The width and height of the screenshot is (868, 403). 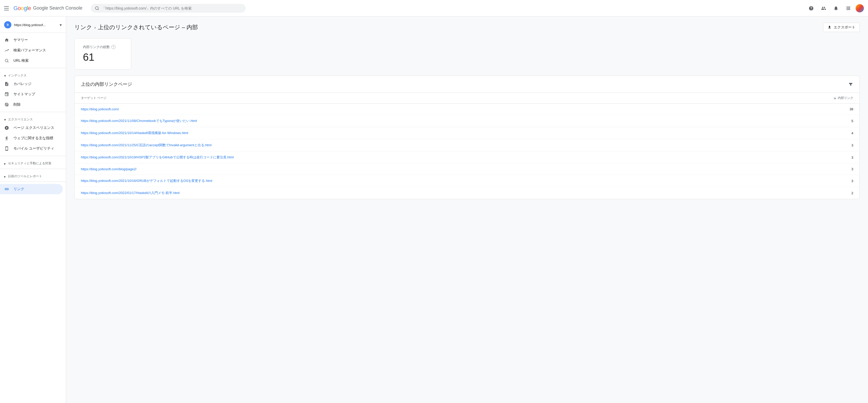 I want to click on table-title: 上位の内部リンクページ, so click(x=106, y=84).